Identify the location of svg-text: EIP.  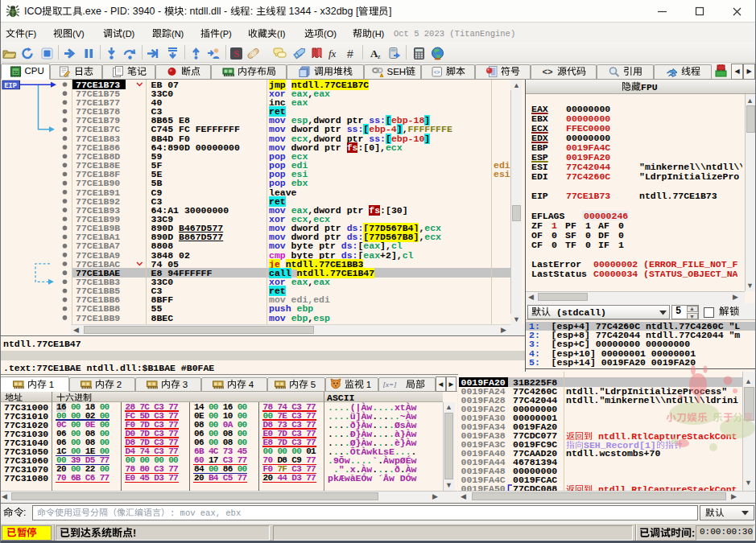
(11, 86).